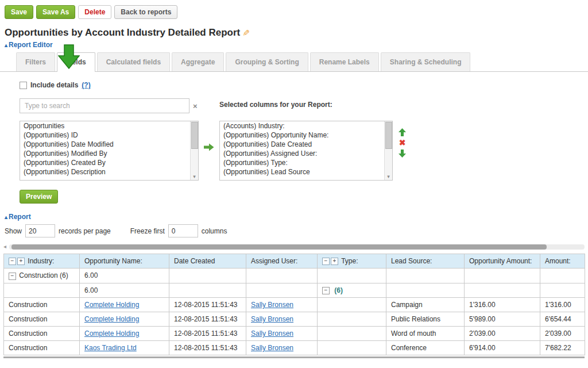 The height and width of the screenshot is (368, 588). I want to click on records-per-page-input, so click(40, 231).